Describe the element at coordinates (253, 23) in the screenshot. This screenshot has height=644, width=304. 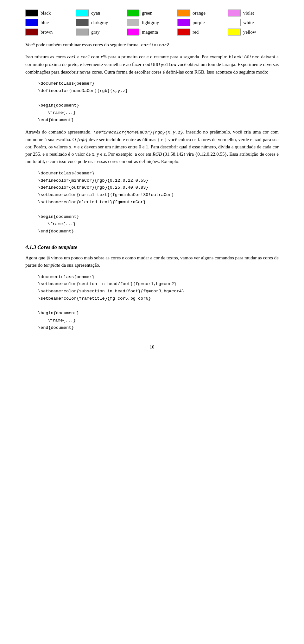
I see `color-entry-white: white` at that location.